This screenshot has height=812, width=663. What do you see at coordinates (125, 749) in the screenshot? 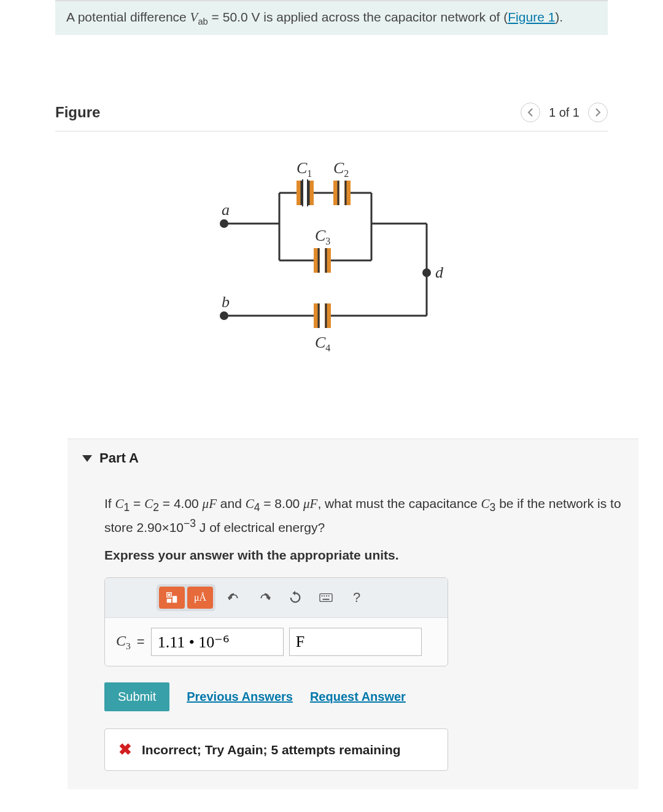
I see `incorrect-icon: ✖` at bounding box center [125, 749].